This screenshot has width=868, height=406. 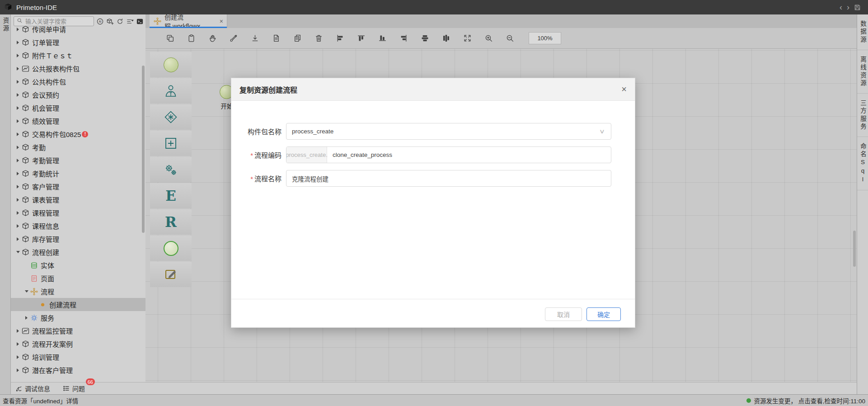 I want to click on export-icon, so click(x=255, y=38).